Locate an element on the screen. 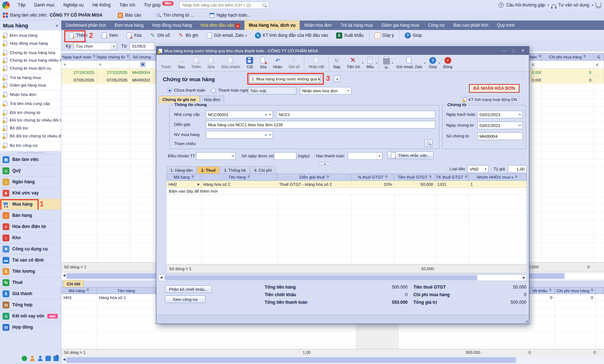 Image resolution: width=604 pixels, height=364 pixels. main-tab: Quy trình is located at coordinates (506, 25).